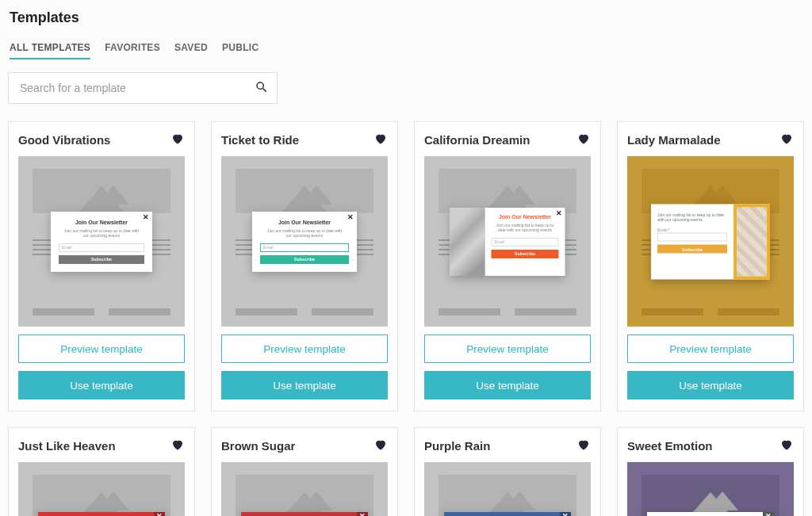 This screenshot has width=812, height=516. I want to click on tab-favorites: FAVORITES, so click(132, 51).